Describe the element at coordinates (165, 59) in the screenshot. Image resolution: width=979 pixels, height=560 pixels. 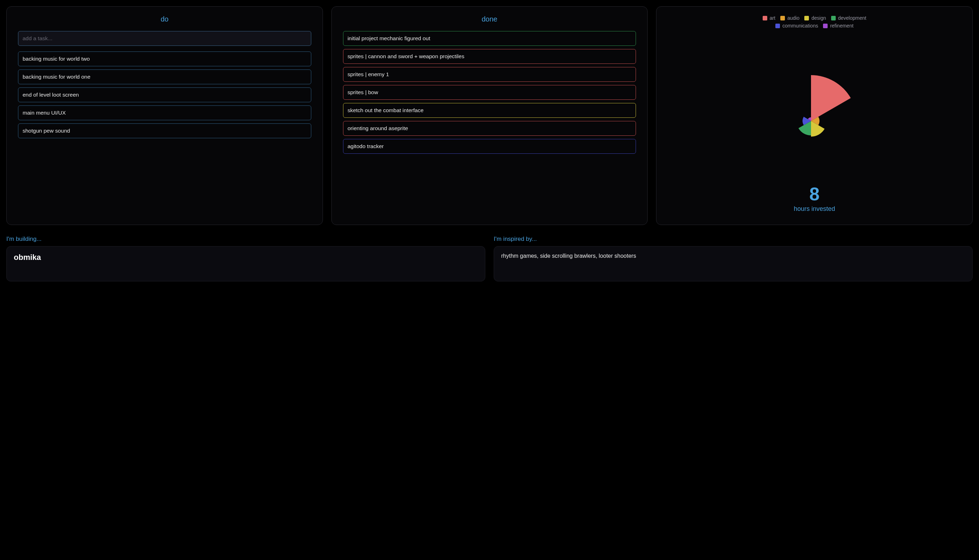
I see `task-card: backing music for world two` at that location.